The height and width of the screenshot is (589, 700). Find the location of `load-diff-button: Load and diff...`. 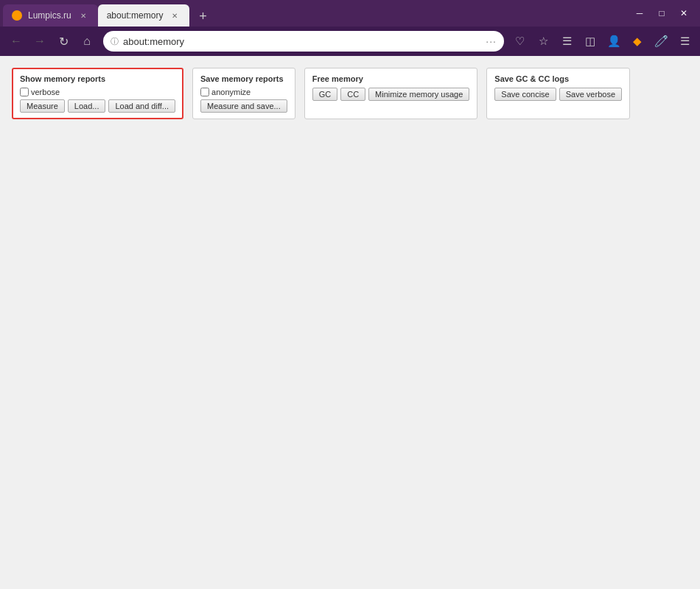

load-diff-button: Load and diff... is located at coordinates (141, 106).